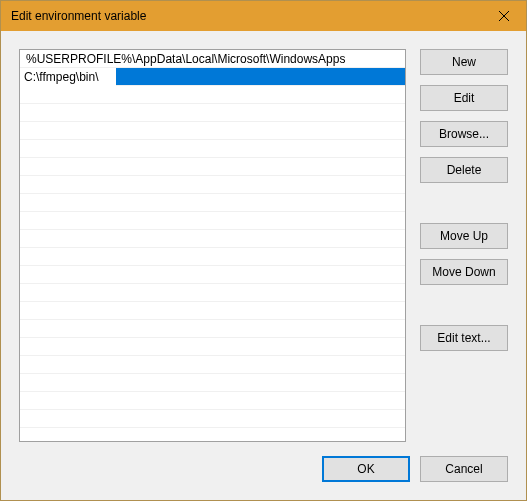 This screenshot has width=527, height=501. What do you see at coordinates (264, 462) in the screenshot?
I see `dialog-footer: OK Cancel` at bounding box center [264, 462].